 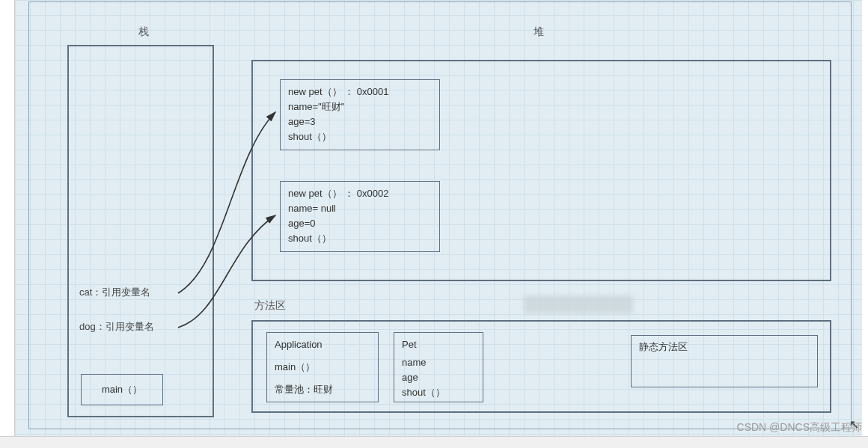 What do you see at coordinates (438, 363) in the screenshot?
I see `pet-name: name` at bounding box center [438, 363].